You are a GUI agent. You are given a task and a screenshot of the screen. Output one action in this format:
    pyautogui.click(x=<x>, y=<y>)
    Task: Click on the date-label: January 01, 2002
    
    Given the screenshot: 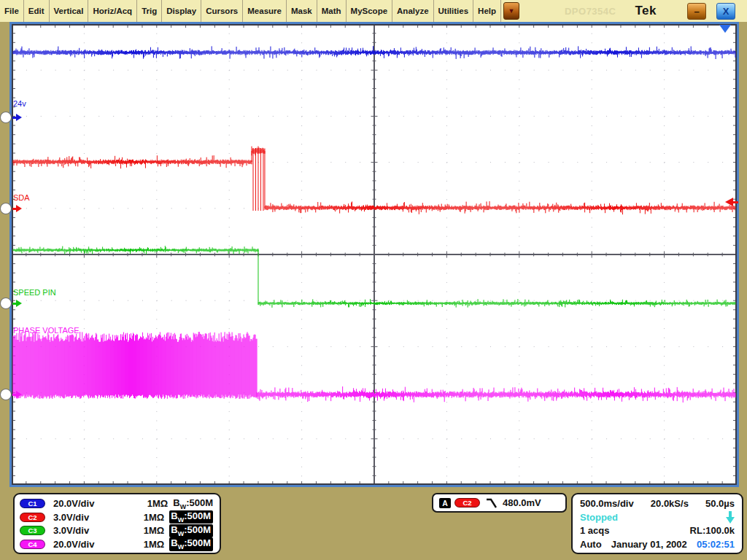 What is the action you would take?
    pyautogui.click(x=649, y=544)
    